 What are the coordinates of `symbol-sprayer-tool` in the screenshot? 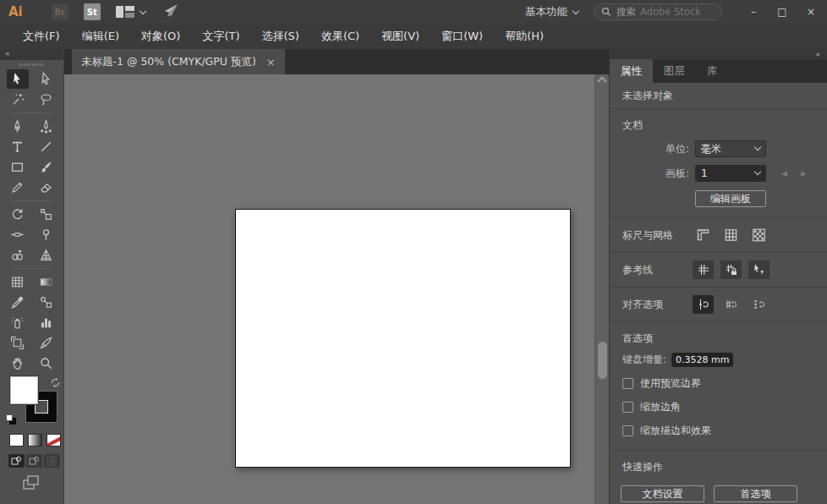 It's located at (18, 323).